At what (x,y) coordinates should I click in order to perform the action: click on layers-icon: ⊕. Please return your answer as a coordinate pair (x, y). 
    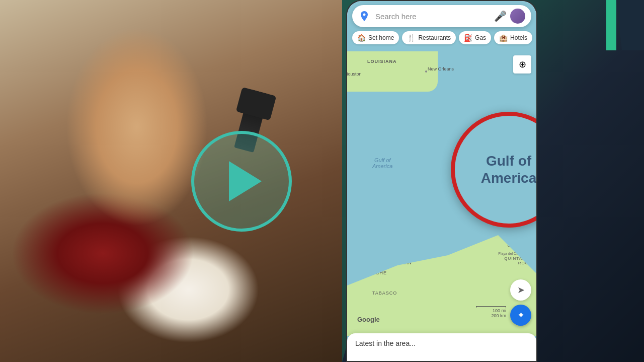
    Looking at the image, I should click on (522, 64).